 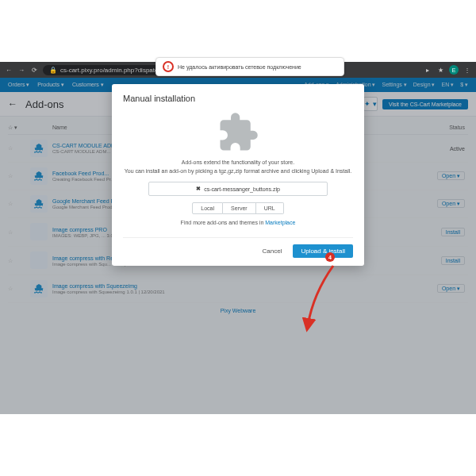 What do you see at coordinates (240, 208) in the screenshot?
I see `tab-server: Server` at bounding box center [240, 208].